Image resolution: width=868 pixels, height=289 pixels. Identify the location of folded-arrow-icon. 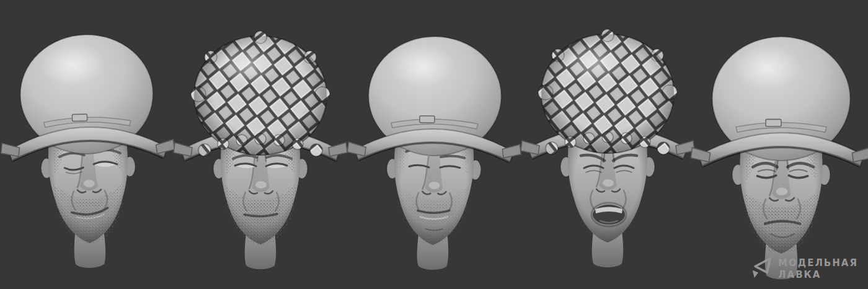
(761, 269).